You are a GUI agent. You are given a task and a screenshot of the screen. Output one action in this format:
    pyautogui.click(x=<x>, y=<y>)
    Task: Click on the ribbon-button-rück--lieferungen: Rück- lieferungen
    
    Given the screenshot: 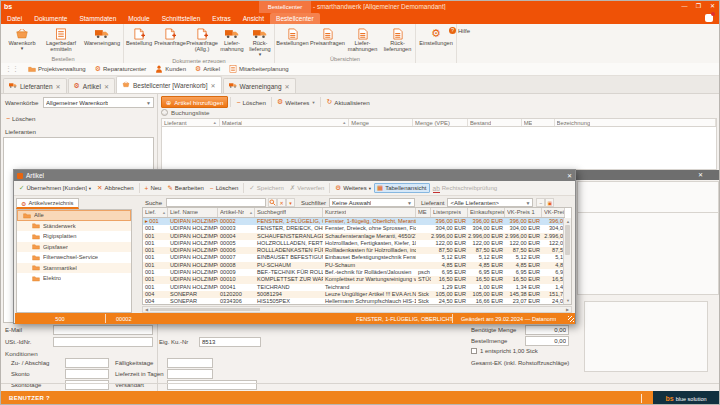 What is the action you would take?
    pyautogui.click(x=398, y=40)
    